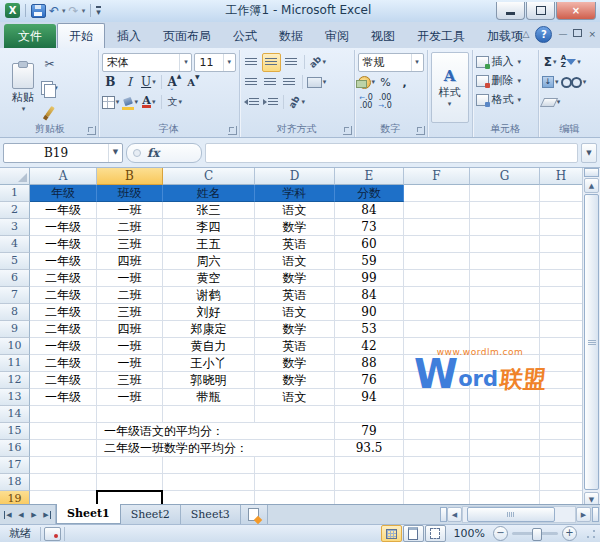  Describe the element at coordinates (295, 176) in the screenshot. I see `column-header-D: D` at that location.